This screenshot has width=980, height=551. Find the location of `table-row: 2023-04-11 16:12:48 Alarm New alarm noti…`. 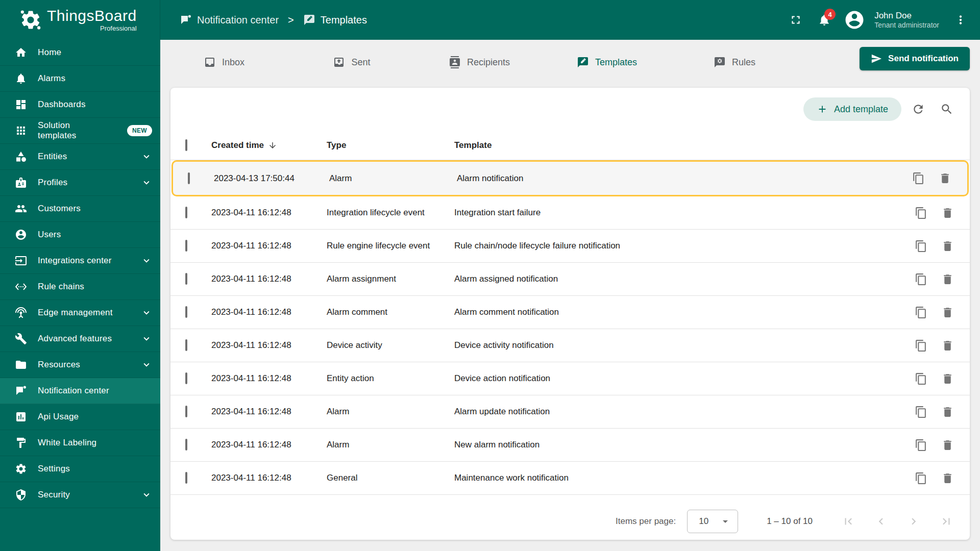

table-row: 2023-04-11 16:12:48 Alarm New alarm noti… is located at coordinates (570, 445).